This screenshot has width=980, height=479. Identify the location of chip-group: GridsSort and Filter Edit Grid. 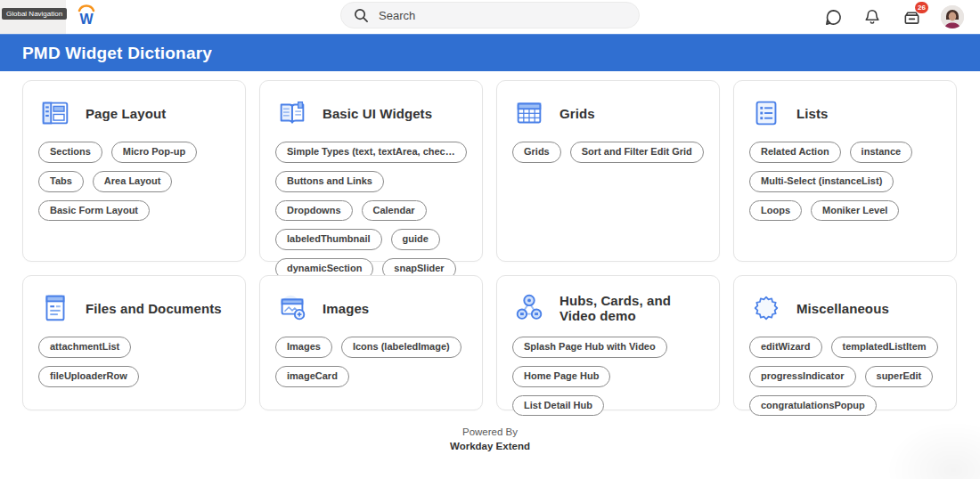
(608, 152).